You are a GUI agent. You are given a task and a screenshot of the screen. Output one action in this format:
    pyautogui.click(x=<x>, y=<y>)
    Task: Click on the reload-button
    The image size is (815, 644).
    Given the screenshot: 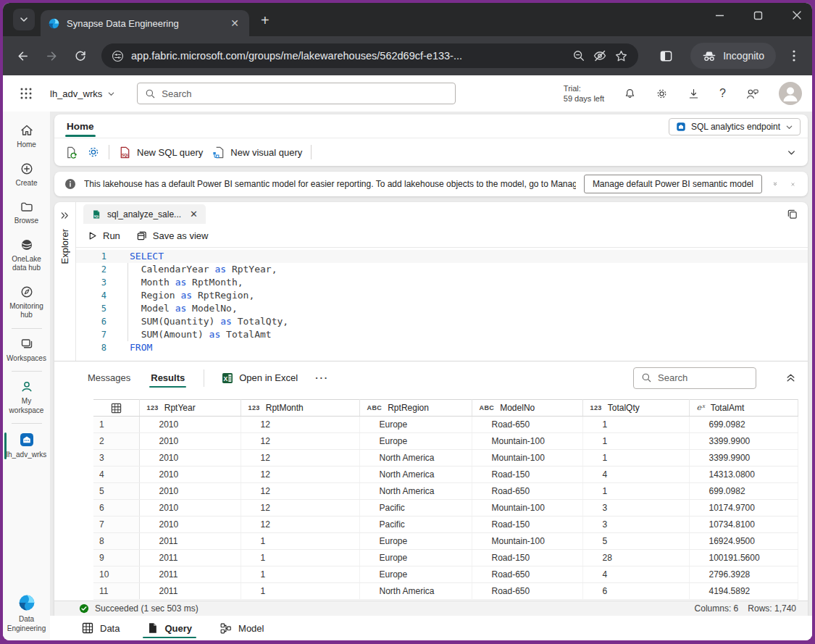 What is the action you would take?
    pyautogui.click(x=80, y=56)
    